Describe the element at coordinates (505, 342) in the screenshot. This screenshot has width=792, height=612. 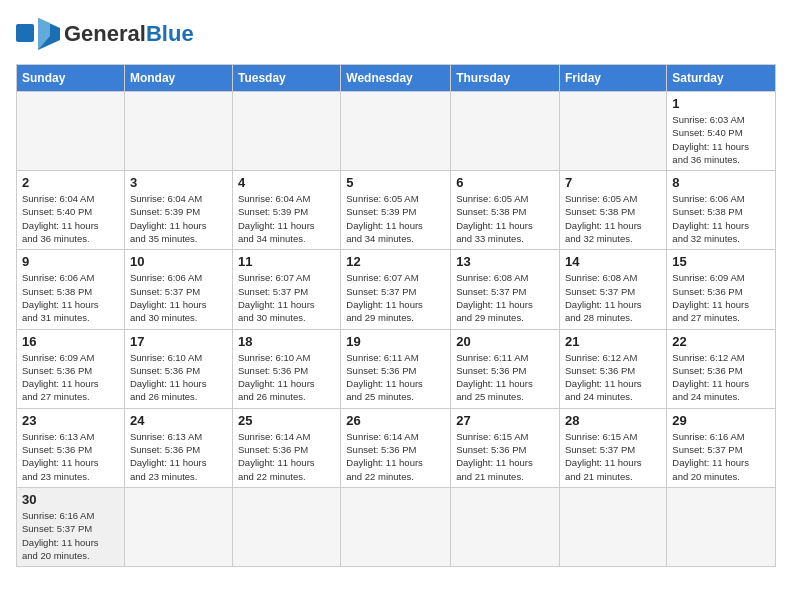
I see `day-number: 20` at that location.